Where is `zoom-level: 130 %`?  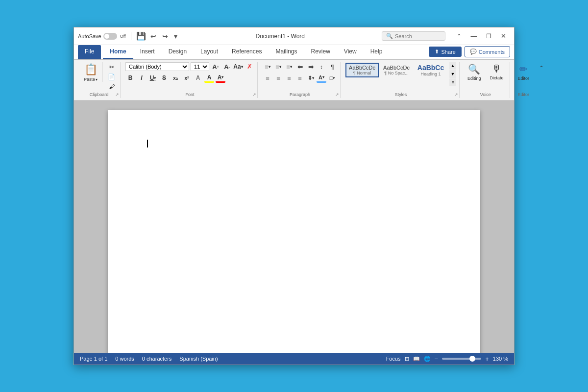 zoom-level: 130 % is located at coordinates (501, 359).